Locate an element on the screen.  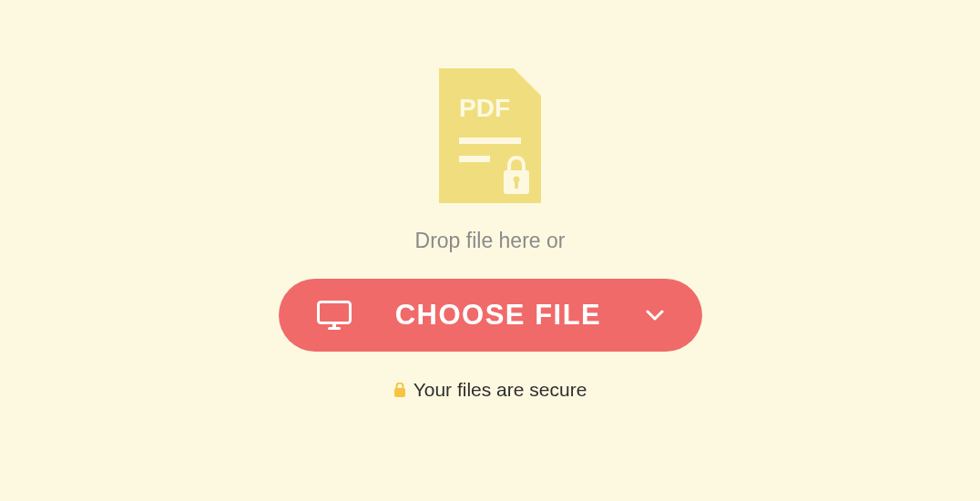
pdf-label-text: PDF is located at coordinates (485, 107).